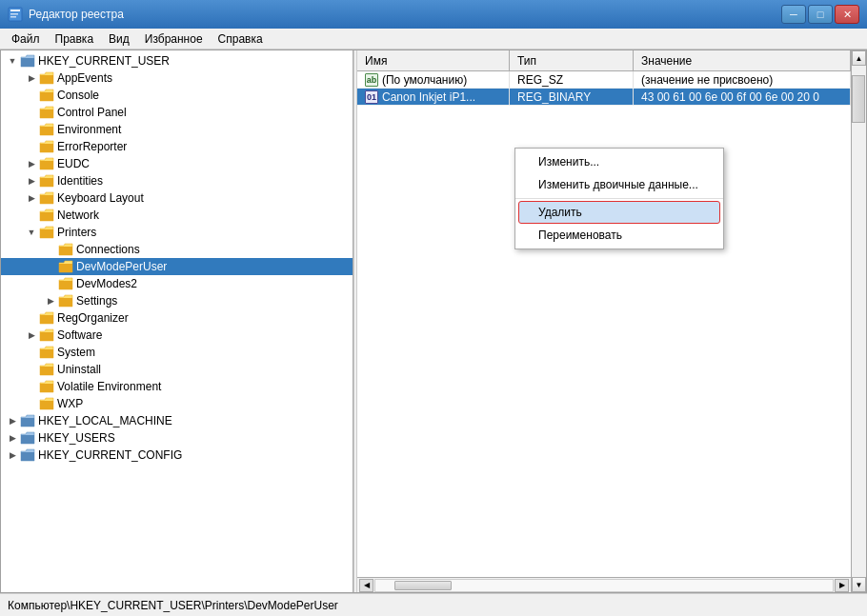  Describe the element at coordinates (177, 421) in the screenshot. I see `tree-item-hklm: ▶ HKEY_LOCAL_MACHINE` at that location.